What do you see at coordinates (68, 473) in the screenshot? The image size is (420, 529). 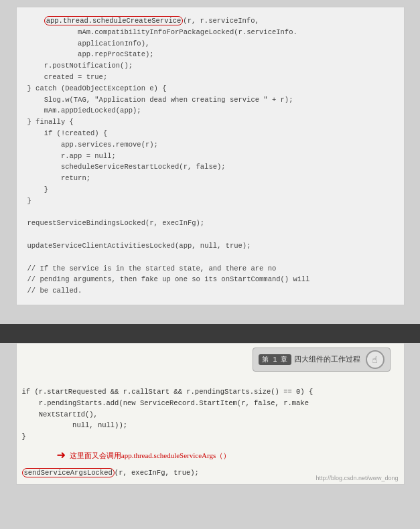 I see `highlighted-method-bottom: sendServiceArgsLocked` at bounding box center [68, 473].